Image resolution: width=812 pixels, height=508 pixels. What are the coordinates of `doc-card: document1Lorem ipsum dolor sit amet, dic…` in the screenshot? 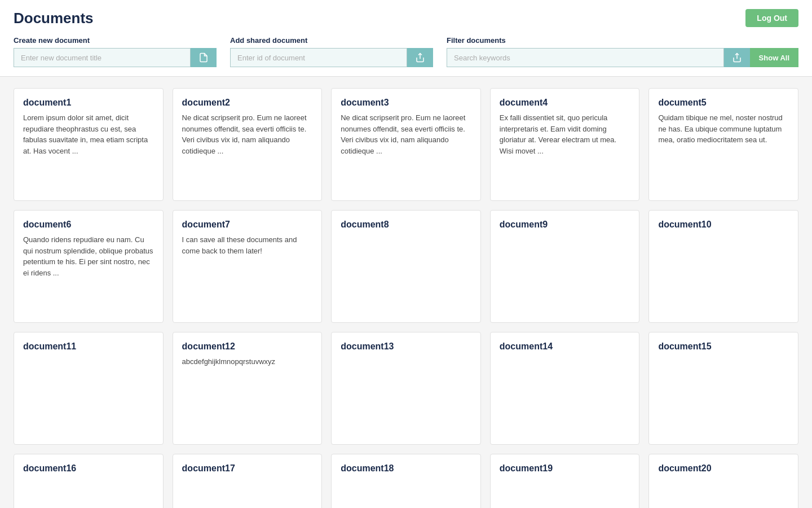 It's located at (89, 144).